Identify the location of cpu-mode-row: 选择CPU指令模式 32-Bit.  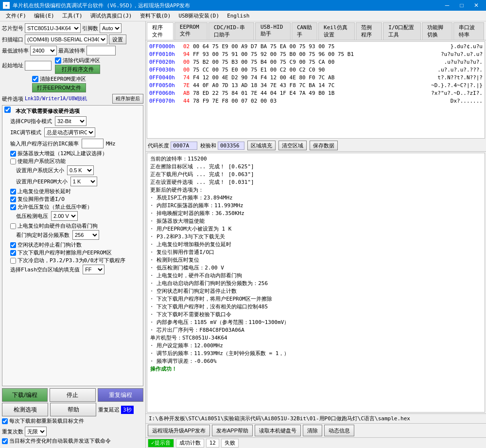
(76, 121).